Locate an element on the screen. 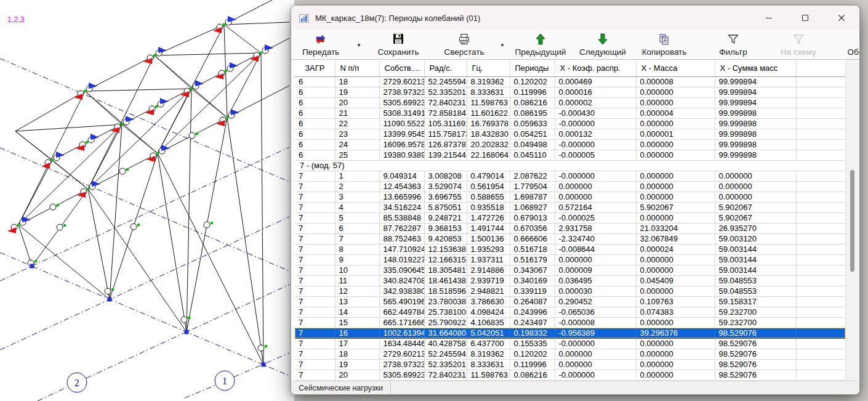 Image resolution: width=868 pixels, height=401 pixels. table-cell: 18.432830 is located at coordinates (488, 134).